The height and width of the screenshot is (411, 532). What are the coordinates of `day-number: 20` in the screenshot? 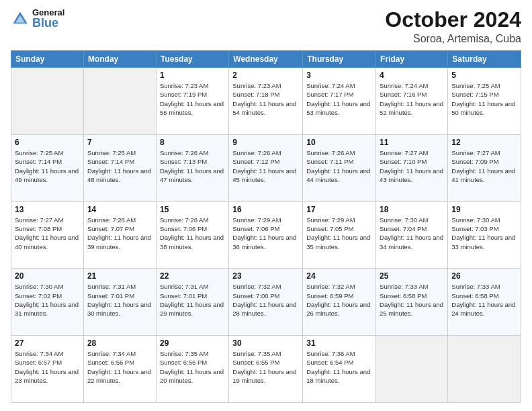 It's located at (47, 276).